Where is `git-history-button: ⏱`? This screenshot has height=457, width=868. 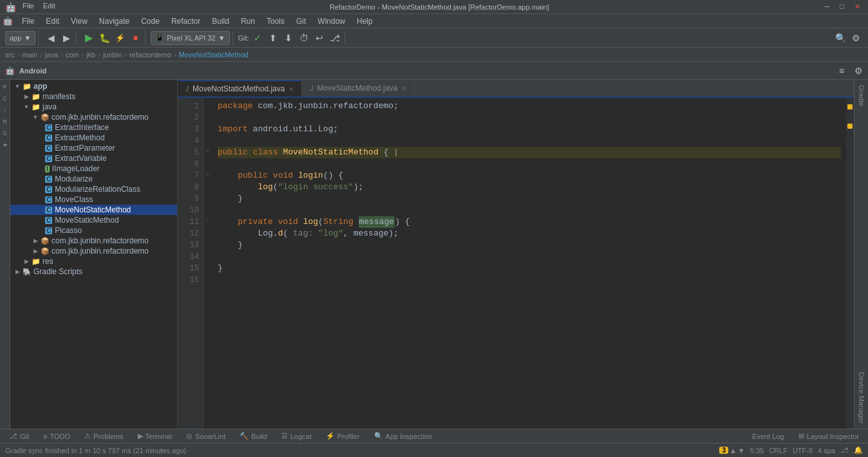 git-history-button: ⏱ is located at coordinates (304, 38).